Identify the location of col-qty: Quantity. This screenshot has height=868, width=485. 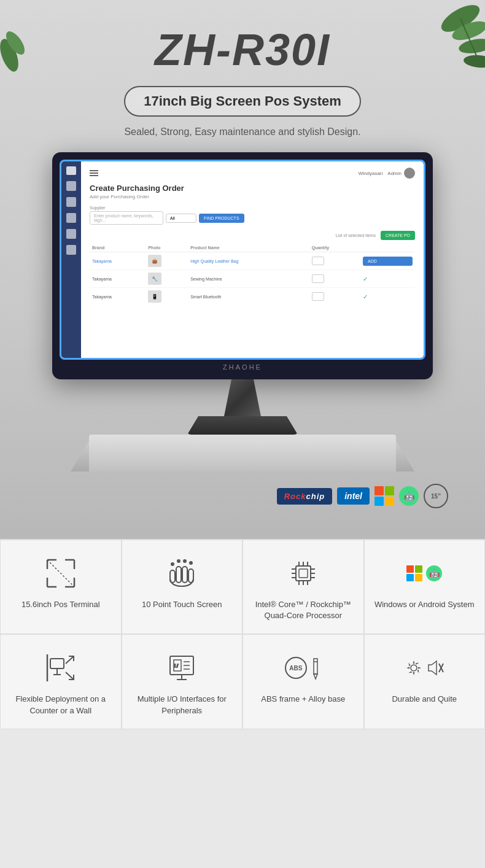
(335, 248).